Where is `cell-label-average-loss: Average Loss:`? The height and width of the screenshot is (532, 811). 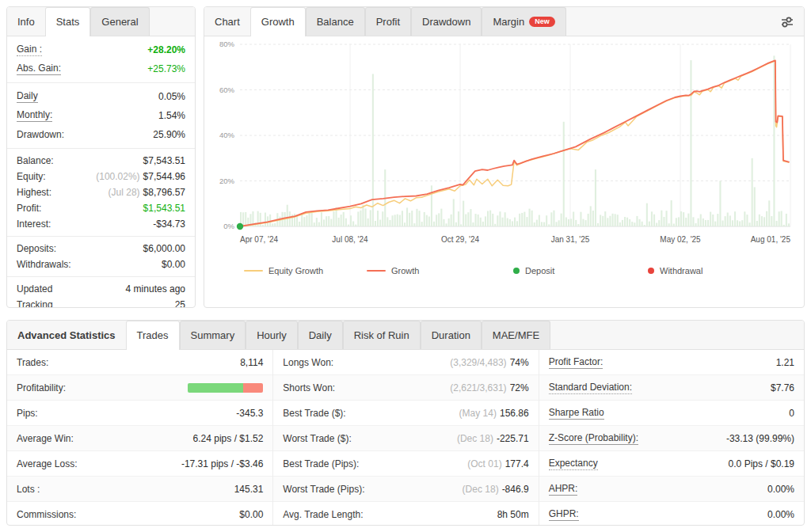
cell-label-average-loss: Average Loss: is located at coordinates (48, 464).